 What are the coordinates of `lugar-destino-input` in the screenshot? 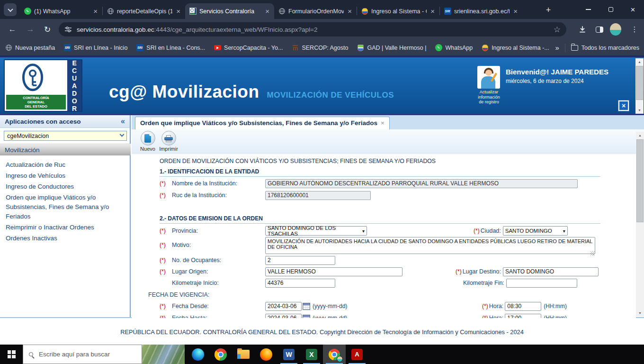 It's located at (551, 272).